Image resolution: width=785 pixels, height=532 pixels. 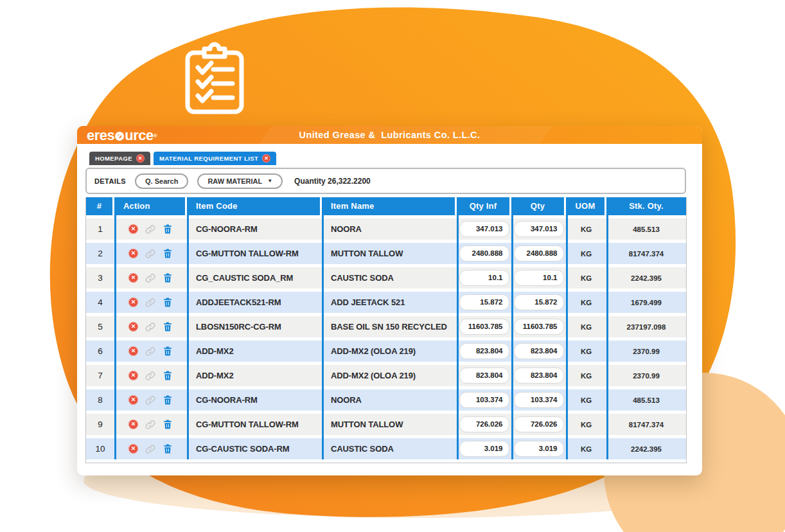 I want to click on qty-inf-input: 15.872, so click(x=484, y=302).